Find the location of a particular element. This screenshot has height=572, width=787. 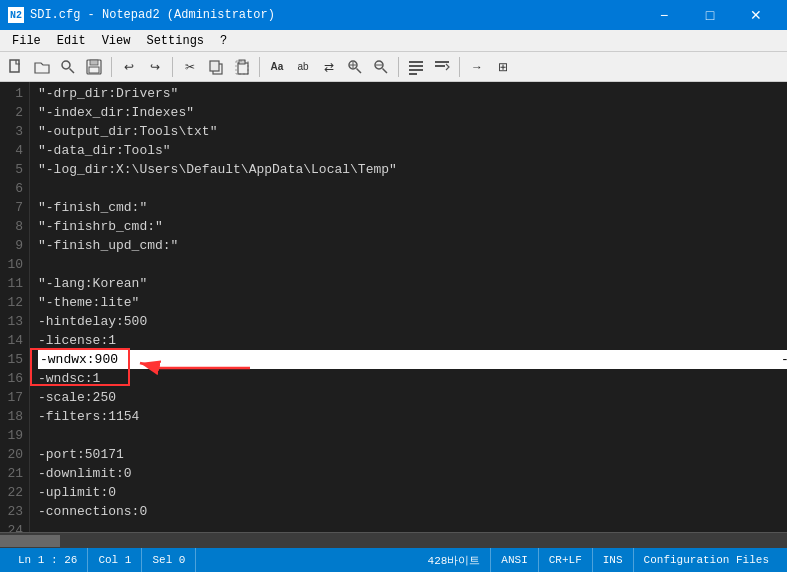

code-line-11: "-lang:Korean" is located at coordinates (408, 284).